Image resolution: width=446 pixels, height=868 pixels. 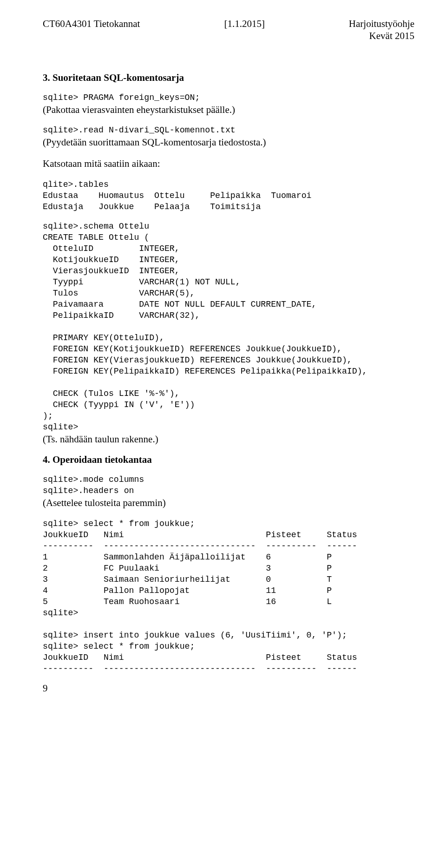 I want to click on read-note: (Pyydetään suorittamaan SQL-komentosarja…, so click(x=229, y=142).